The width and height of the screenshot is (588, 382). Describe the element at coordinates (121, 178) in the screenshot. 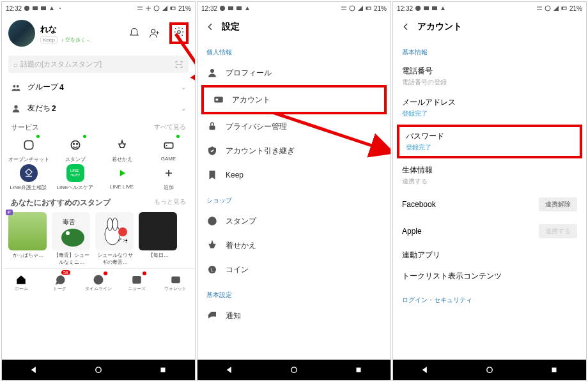

I see `service-live: LINE LIVE` at that location.